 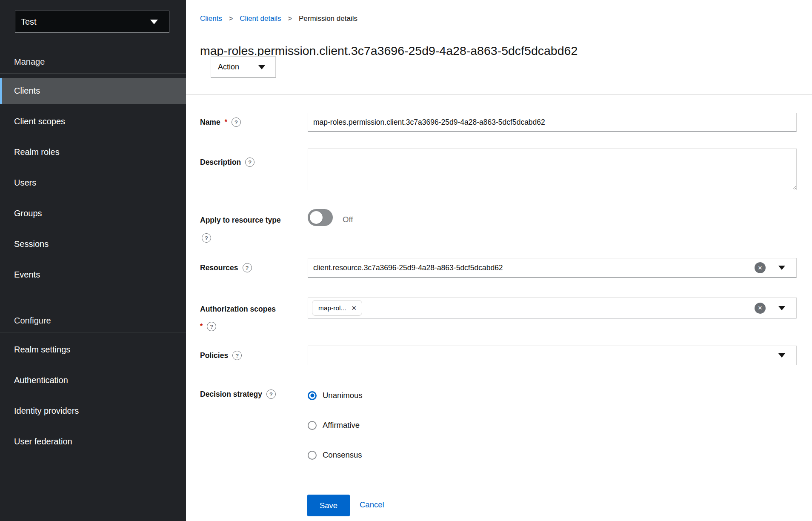 What do you see at coordinates (93, 244) in the screenshot?
I see `sidebar-item-sessions: Sessions` at bounding box center [93, 244].